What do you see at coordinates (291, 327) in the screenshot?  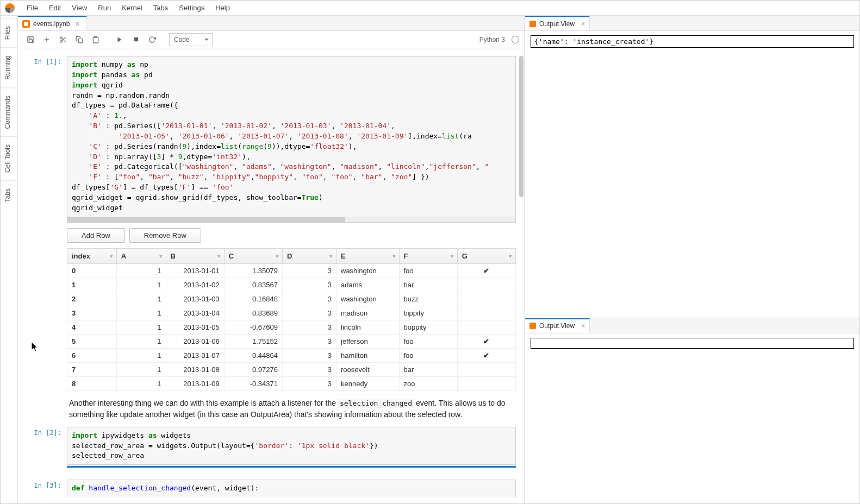 I see `table-row: 412013-01-05-0.676093lincolnboppity` at bounding box center [291, 327].